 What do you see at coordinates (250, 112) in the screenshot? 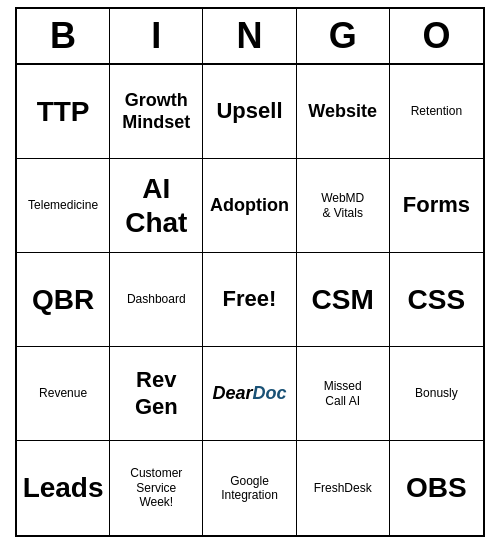
I see `bingo-cell-2: Upsell` at bounding box center [250, 112].